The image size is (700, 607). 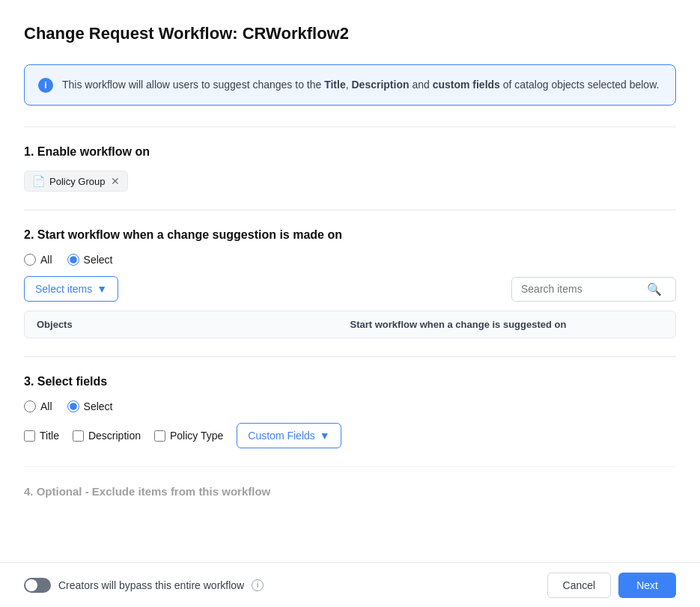 I want to click on info-icon: i, so click(x=46, y=85).